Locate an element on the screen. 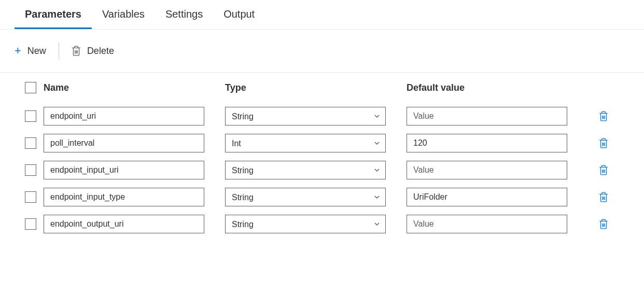 Image resolution: width=644 pixels, height=293 pixels. tabs-bar: Parameters Variables Settings Output is located at coordinates (322, 15).